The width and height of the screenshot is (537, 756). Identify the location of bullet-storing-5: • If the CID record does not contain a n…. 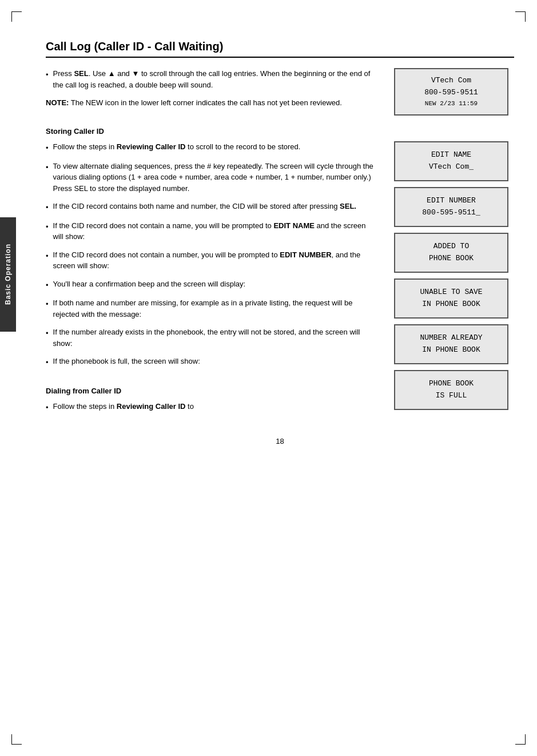
(212, 261).